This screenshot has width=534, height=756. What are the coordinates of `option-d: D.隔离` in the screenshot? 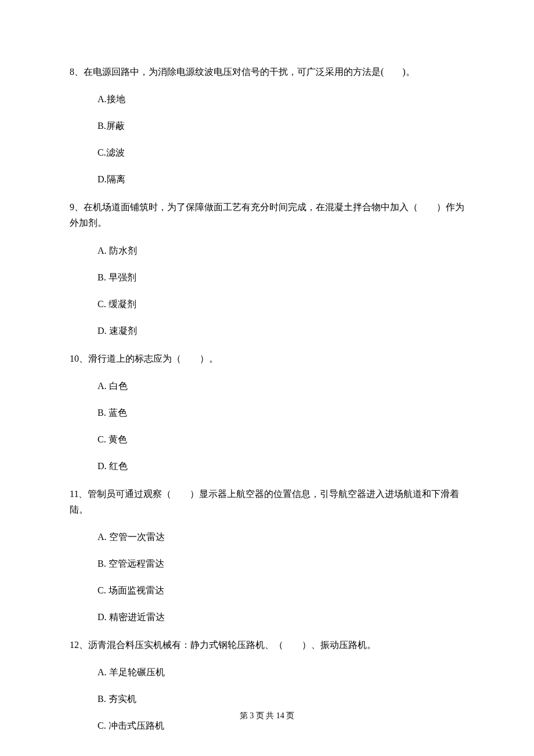 It's located at (281, 179).